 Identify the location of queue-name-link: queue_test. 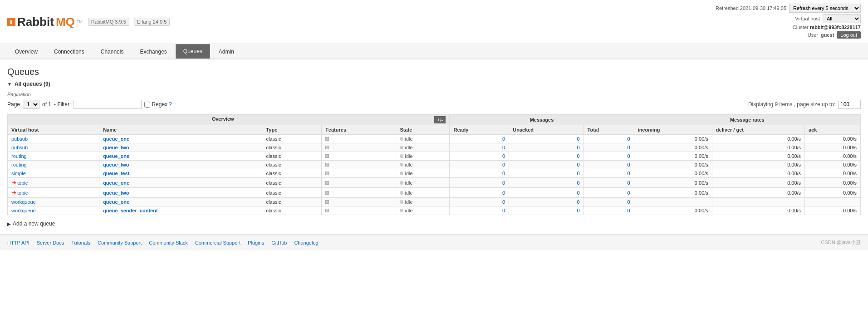
(116, 173).